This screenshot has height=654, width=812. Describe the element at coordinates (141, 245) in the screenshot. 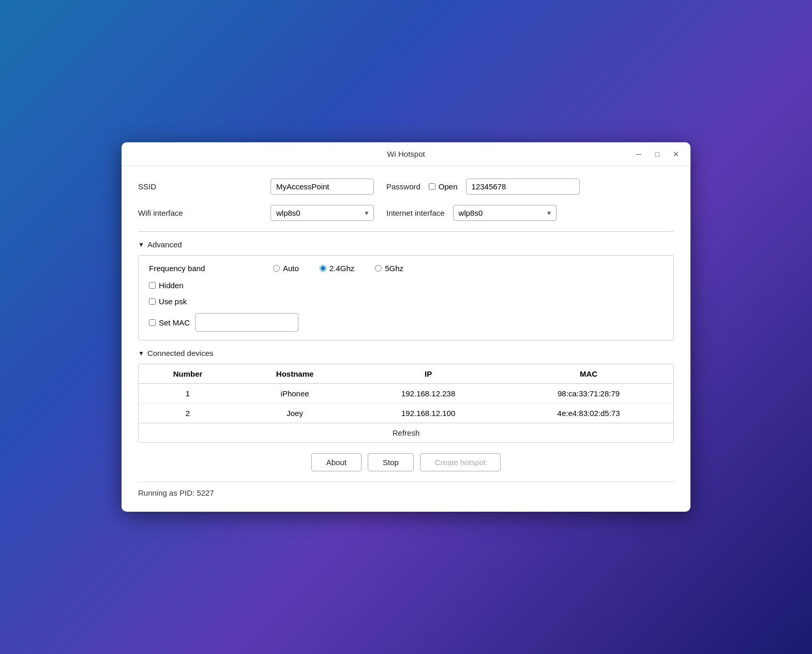

I see `advanced-triangle-icon: ▼` at that location.